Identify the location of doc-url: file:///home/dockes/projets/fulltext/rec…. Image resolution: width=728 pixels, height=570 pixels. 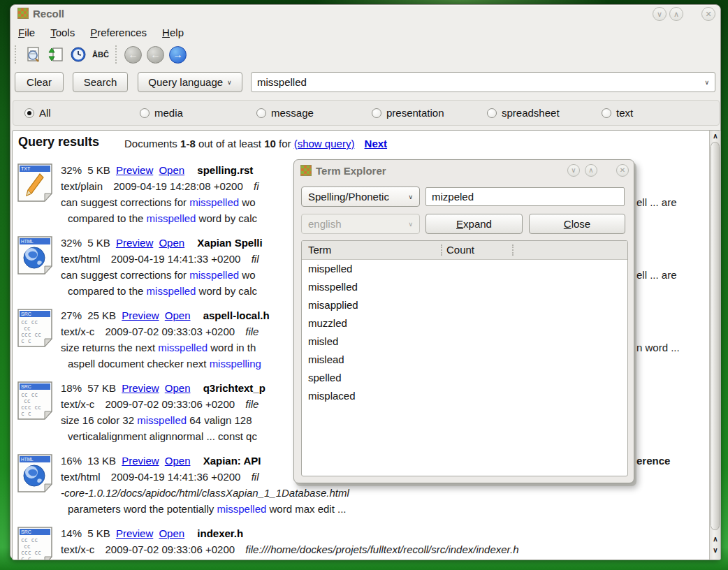
(381, 549).